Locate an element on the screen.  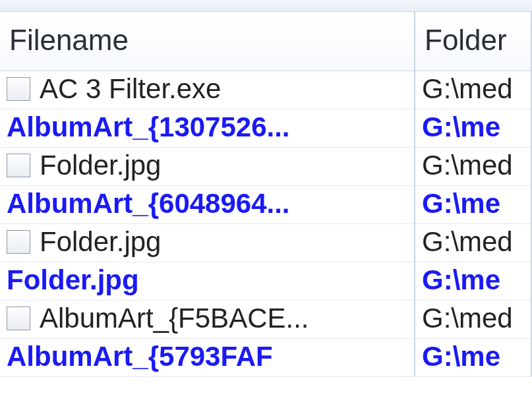
table-row: AC 3 Filter.exe G:\med is located at coordinates (266, 90).